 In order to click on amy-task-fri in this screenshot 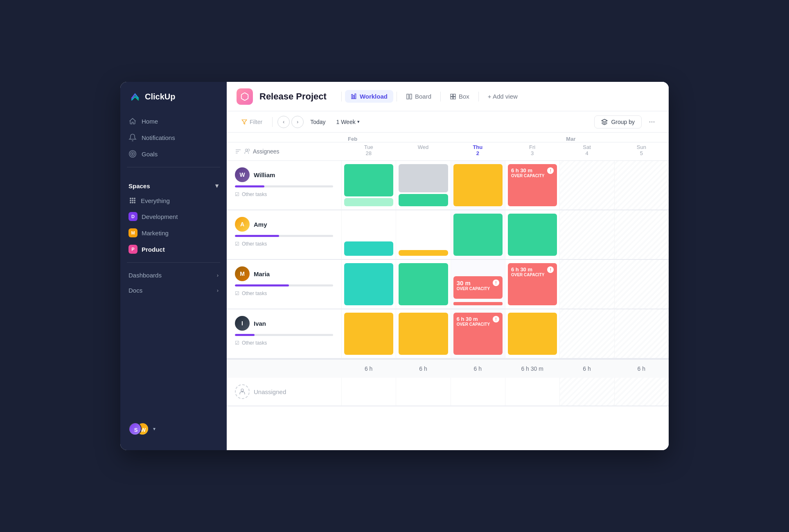, I will do `click(532, 235)`.